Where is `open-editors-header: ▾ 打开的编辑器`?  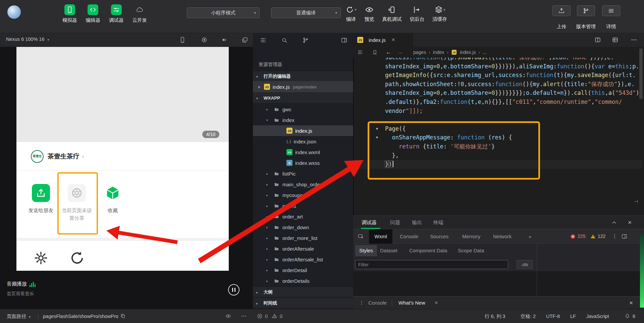
open-editors-header: ▾ 打开的编辑器 is located at coordinates (303, 76).